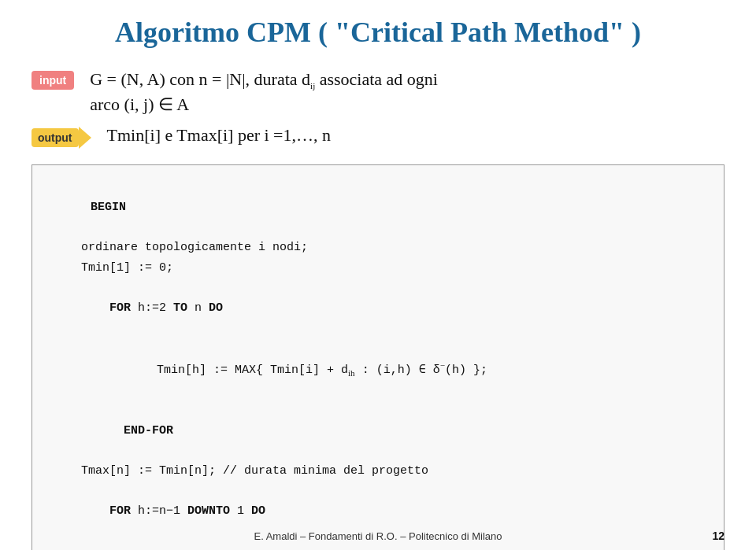 Image resolution: width=756 pixels, height=550 pixels. Describe the element at coordinates (55, 138) in the screenshot. I see `output-badge: output` at that location.